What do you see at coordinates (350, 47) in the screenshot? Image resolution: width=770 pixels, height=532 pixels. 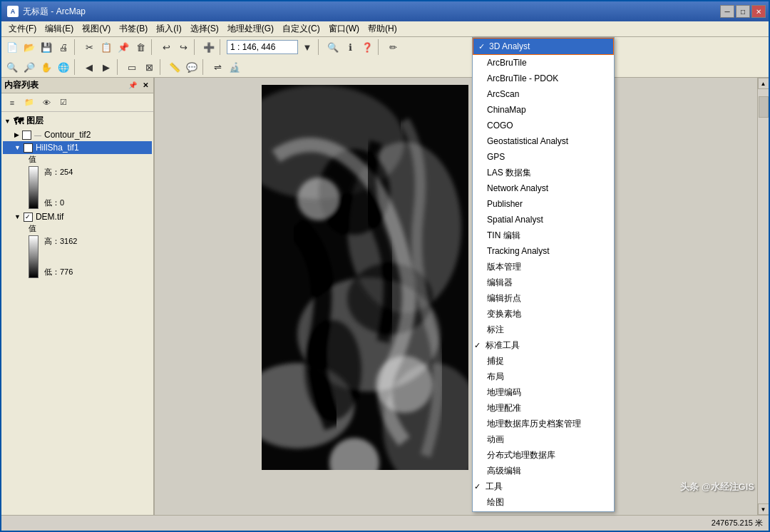 I see `identify-button: ℹ` at bounding box center [350, 47].